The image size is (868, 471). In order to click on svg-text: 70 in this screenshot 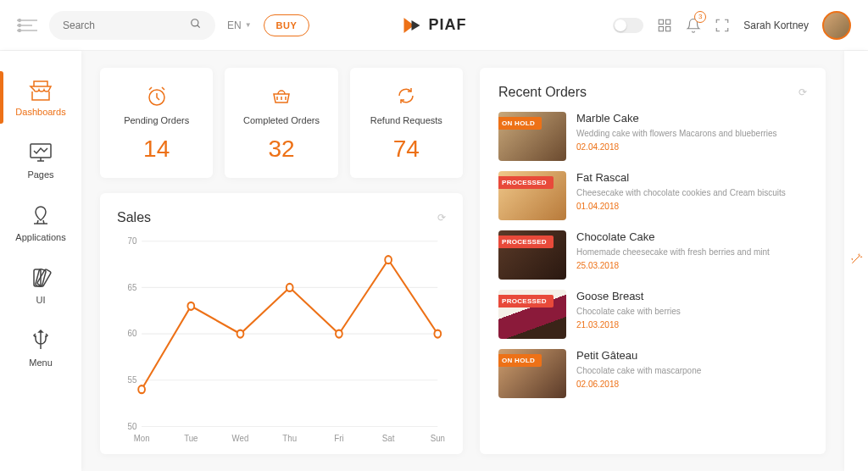, I will do `click(132, 241)`.